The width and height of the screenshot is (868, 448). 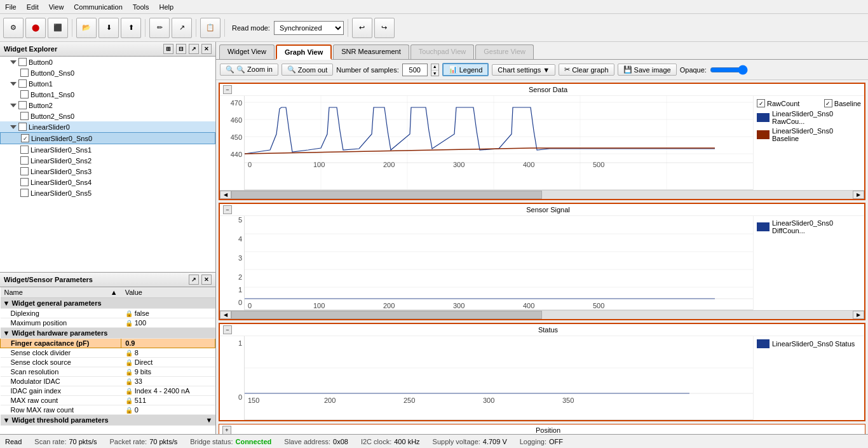 What do you see at coordinates (98, 7) in the screenshot?
I see `menu-communication: Communication` at bounding box center [98, 7].